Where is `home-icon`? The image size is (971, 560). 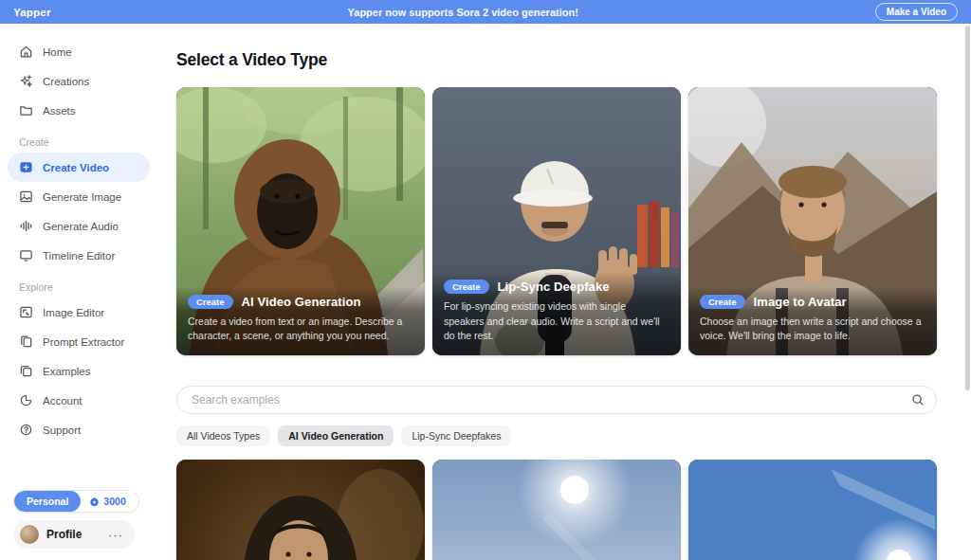 home-icon is located at coordinates (27, 51).